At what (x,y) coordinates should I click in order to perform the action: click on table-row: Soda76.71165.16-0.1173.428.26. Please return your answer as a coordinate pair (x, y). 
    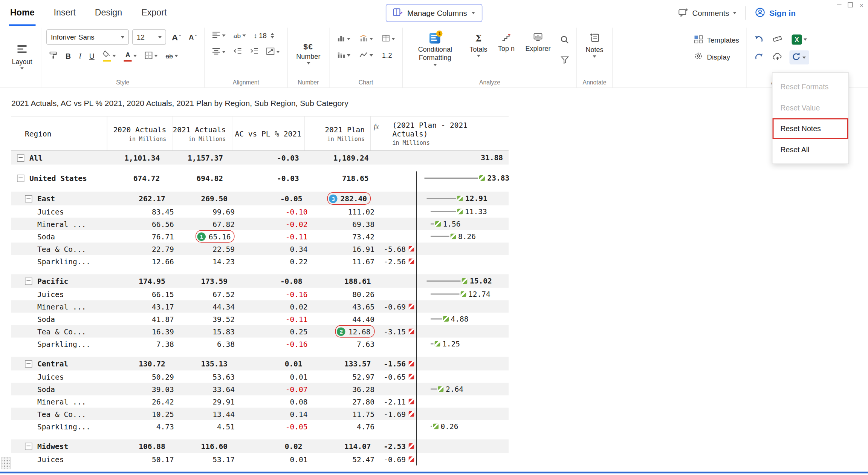
    Looking at the image, I should click on (260, 237).